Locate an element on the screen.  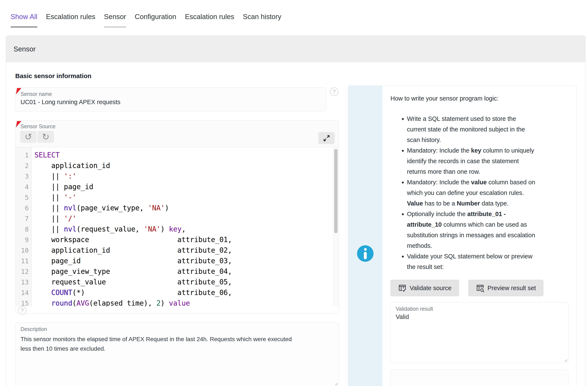
table-search-icon is located at coordinates (480, 288).